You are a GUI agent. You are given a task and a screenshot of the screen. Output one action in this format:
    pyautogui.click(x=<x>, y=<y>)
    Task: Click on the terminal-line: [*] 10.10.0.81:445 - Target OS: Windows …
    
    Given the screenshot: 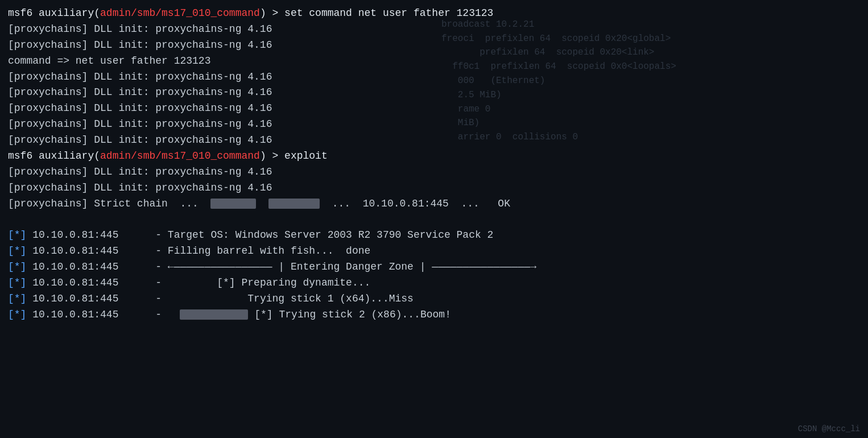 What is the action you would take?
    pyautogui.click(x=434, y=235)
    